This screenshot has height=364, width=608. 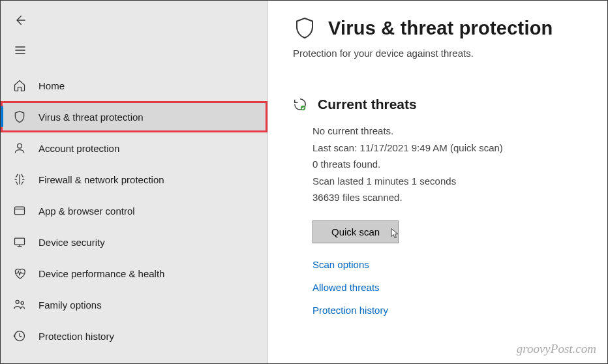 I want to click on sidebar-item-performance: Device performance & health, so click(x=134, y=273).